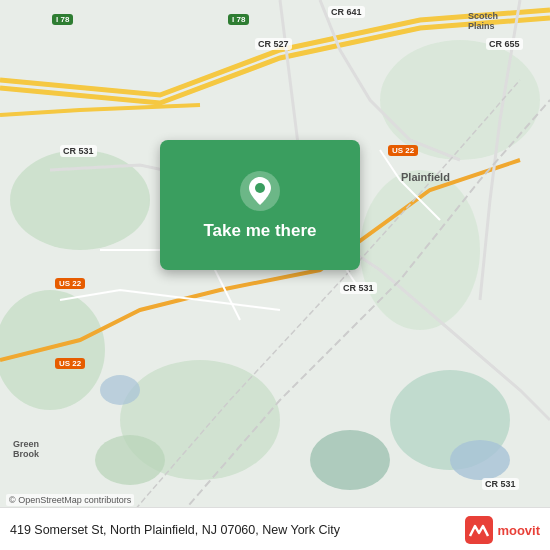 The height and width of the screenshot is (550, 550). I want to click on moovit-logo: moovit, so click(502, 530).